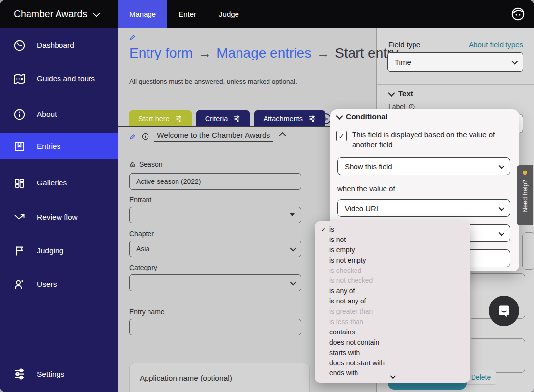 The image size is (534, 392). What do you see at coordinates (525, 173) in the screenshot?
I see `waving-hand-icon` at bounding box center [525, 173].